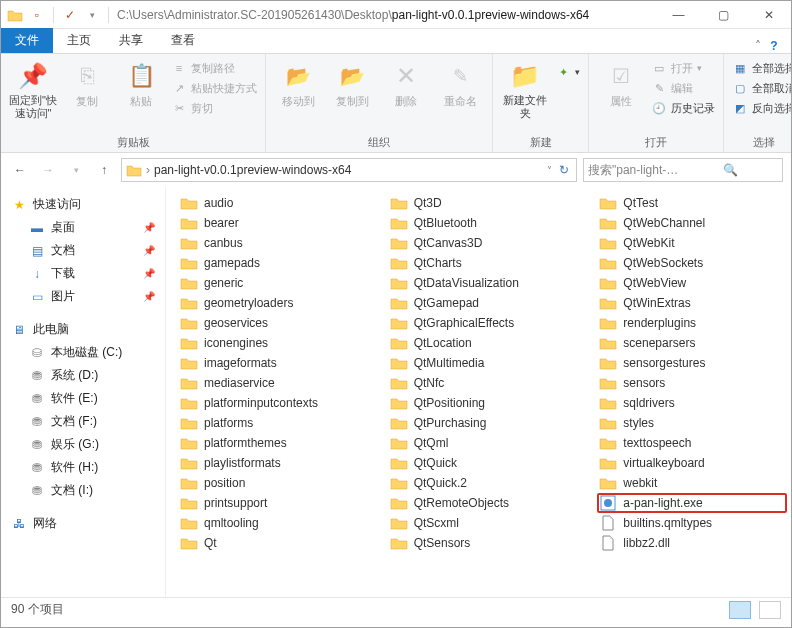 The width and height of the screenshot is (792, 628). I want to click on list-item: QtWebKit, so click(692, 243).